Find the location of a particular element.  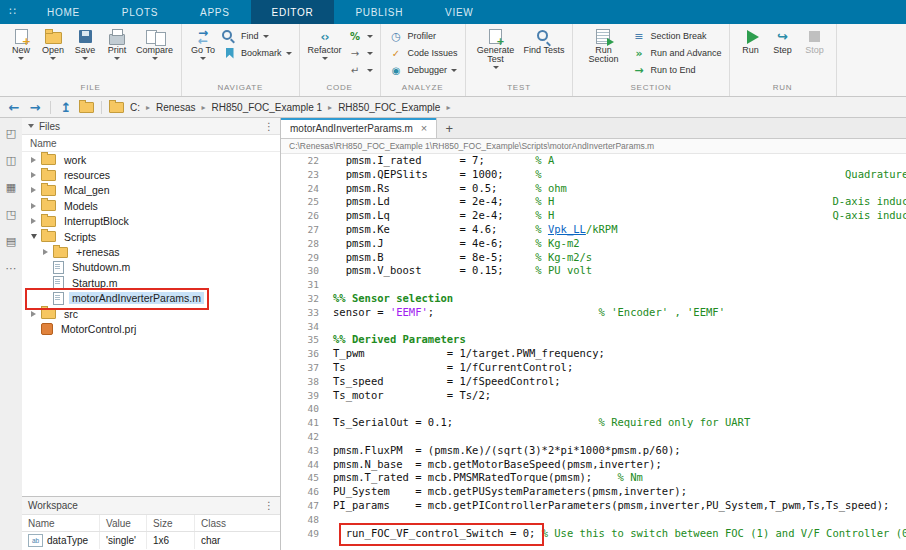

line-number: 44 is located at coordinates (300, 465).